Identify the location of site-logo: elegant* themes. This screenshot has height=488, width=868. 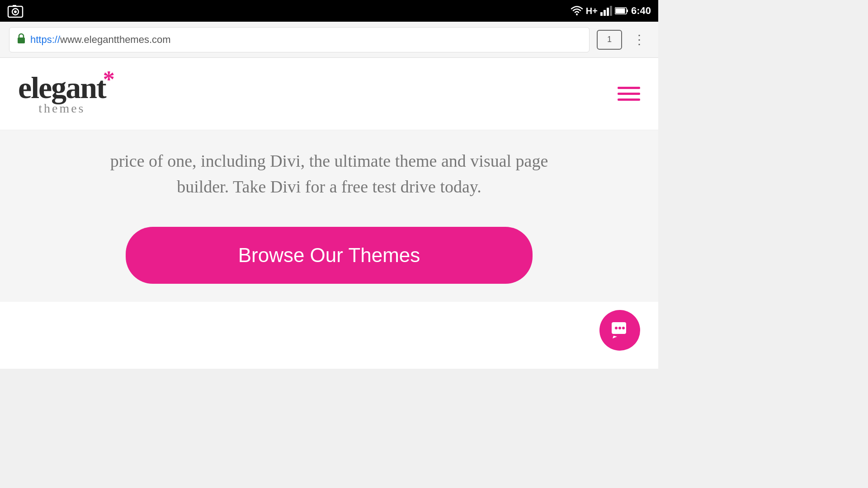
(62, 94).